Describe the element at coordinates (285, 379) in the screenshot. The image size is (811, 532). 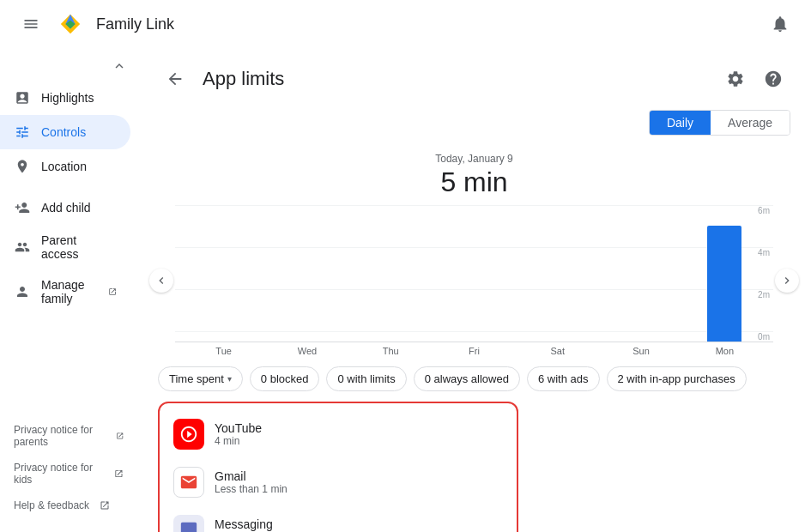
I see `chip-blocked-label: 0 blocked` at that location.